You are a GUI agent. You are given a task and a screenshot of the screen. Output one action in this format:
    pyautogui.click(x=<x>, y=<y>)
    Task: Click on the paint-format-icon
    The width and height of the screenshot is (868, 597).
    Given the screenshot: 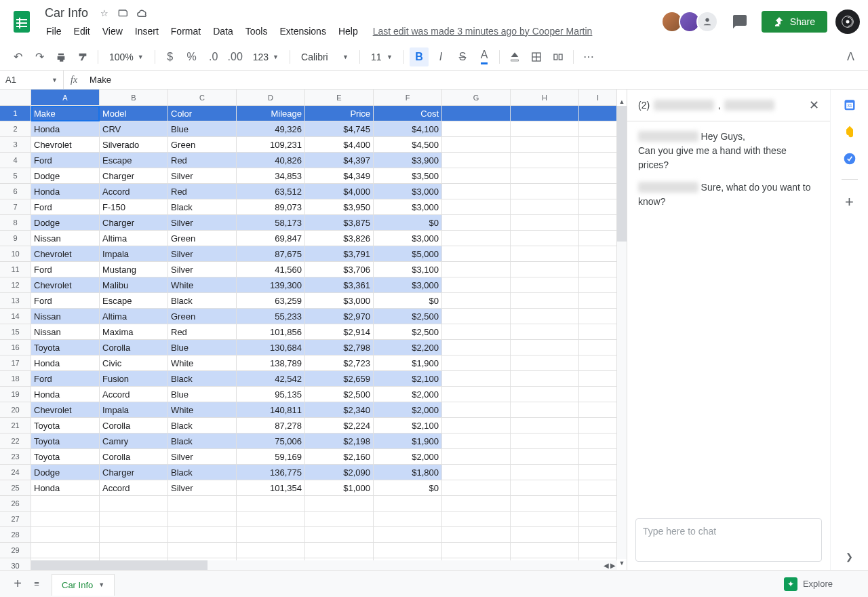 What is the action you would take?
    pyautogui.click(x=83, y=57)
    